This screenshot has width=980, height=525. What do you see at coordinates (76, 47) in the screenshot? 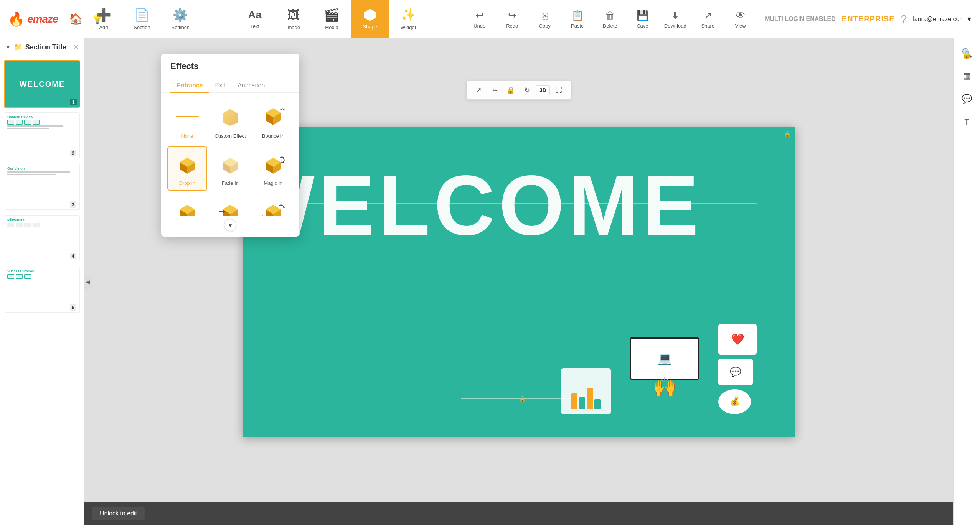
I see `section-close-icon: ✕` at bounding box center [76, 47].